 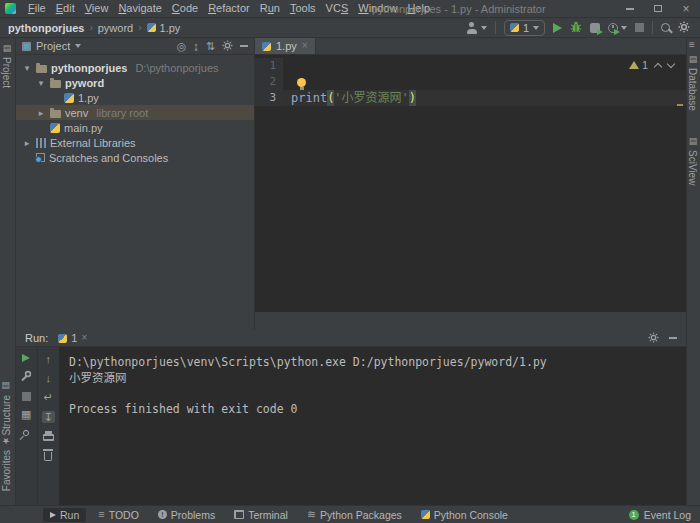 I want to click on scroll-to-end-button: ↧, so click(x=48, y=417).